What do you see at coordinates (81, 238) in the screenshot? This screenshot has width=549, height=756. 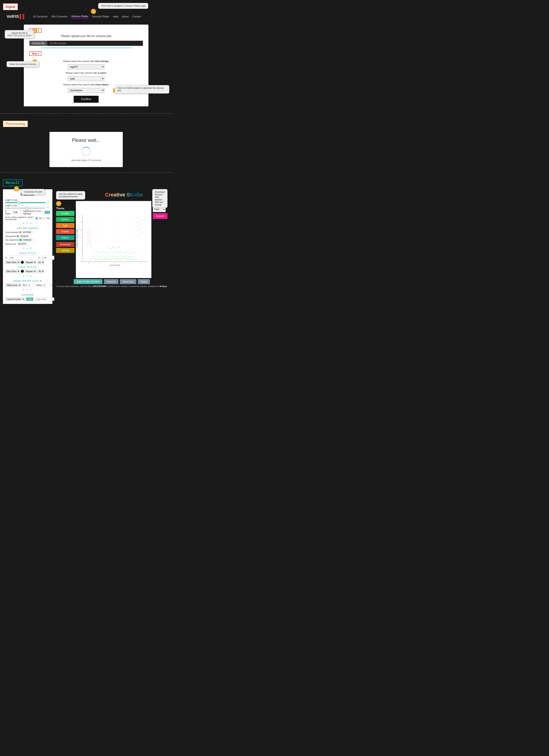 I see `svg-text: 8` at bounding box center [81, 238].